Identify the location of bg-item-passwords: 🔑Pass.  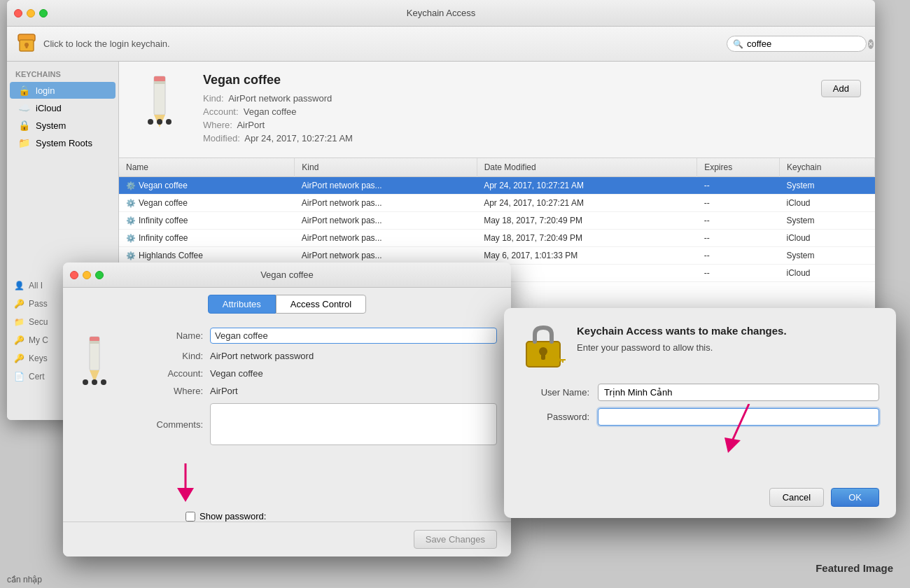
(35, 304).